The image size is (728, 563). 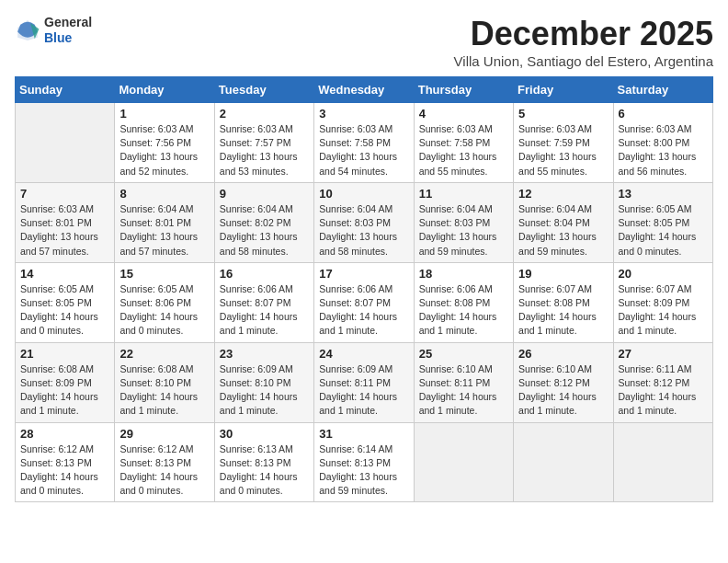 What do you see at coordinates (64, 274) in the screenshot?
I see `day-number: 14` at bounding box center [64, 274].